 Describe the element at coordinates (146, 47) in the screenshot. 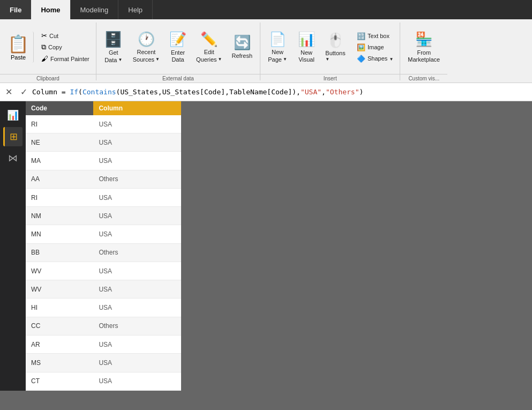

I see `recent-sources-button: 🕐 Recent Sources ▼` at that location.